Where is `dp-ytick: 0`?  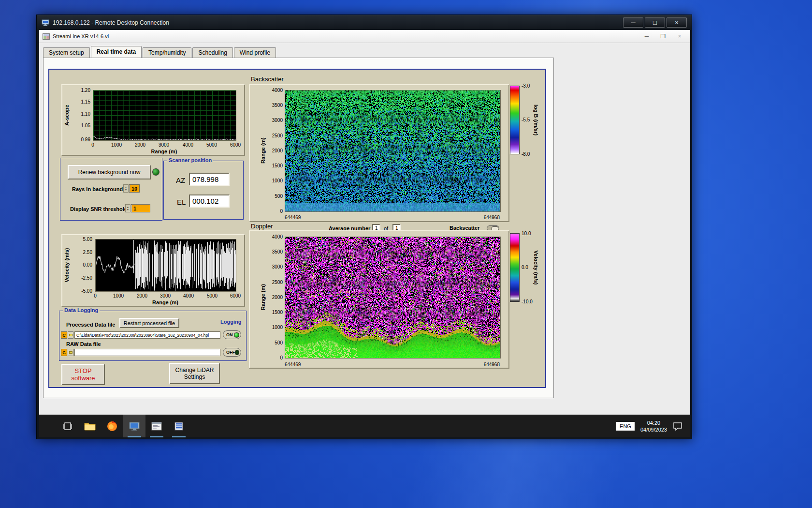 dp-ytick: 0 is located at coordinates (275, 358).